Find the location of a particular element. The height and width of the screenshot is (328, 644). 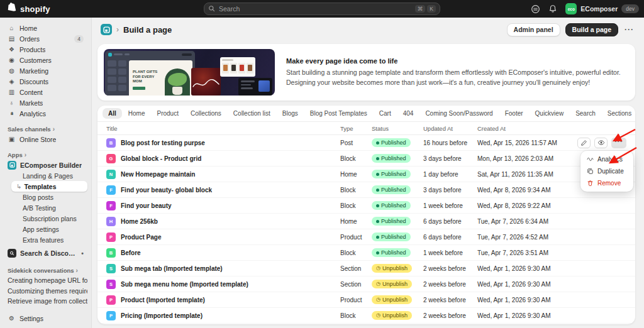

updated-at: 2 weeks before is located at coordinates (450, 300).